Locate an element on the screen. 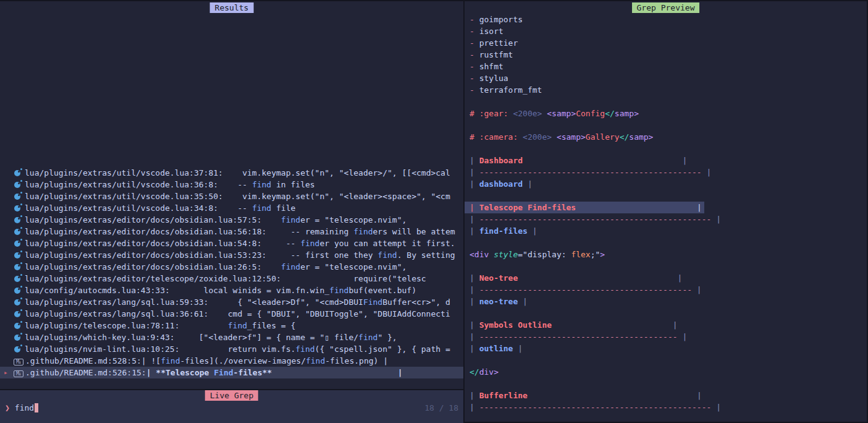 The height and width of the screenshot is (423, 868). text-segment: rustfmt is located at coordinates (497, 54).